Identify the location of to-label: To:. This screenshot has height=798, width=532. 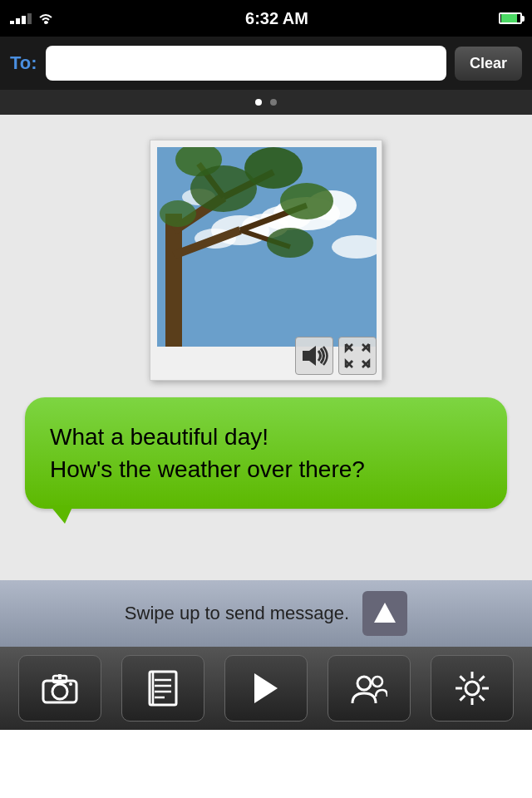
(23, 63).